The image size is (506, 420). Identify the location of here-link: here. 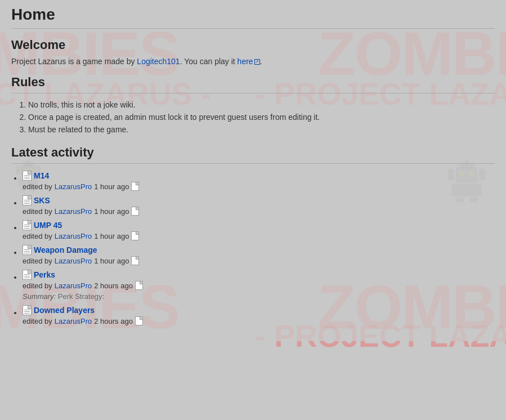
(249, 61).